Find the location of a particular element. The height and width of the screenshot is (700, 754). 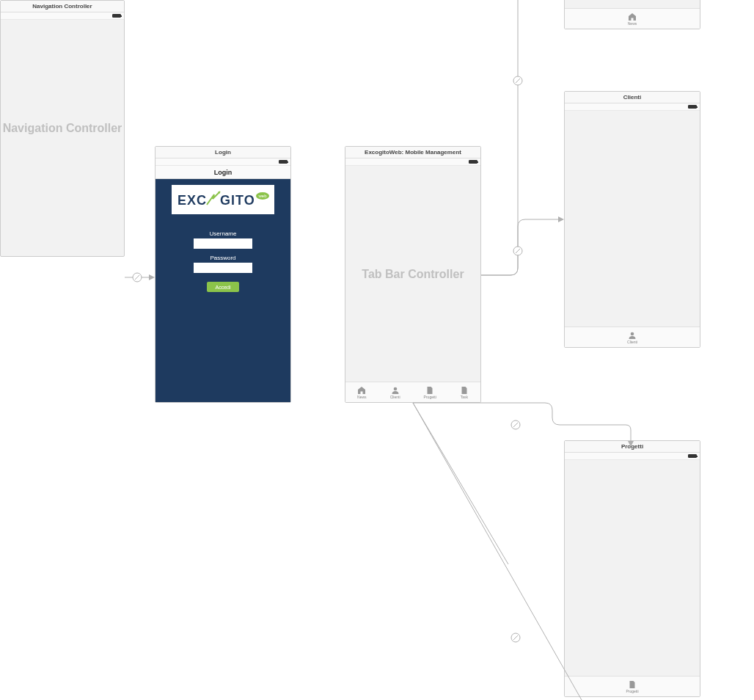

svg-text: GITO is located at coordinates (238, 200).